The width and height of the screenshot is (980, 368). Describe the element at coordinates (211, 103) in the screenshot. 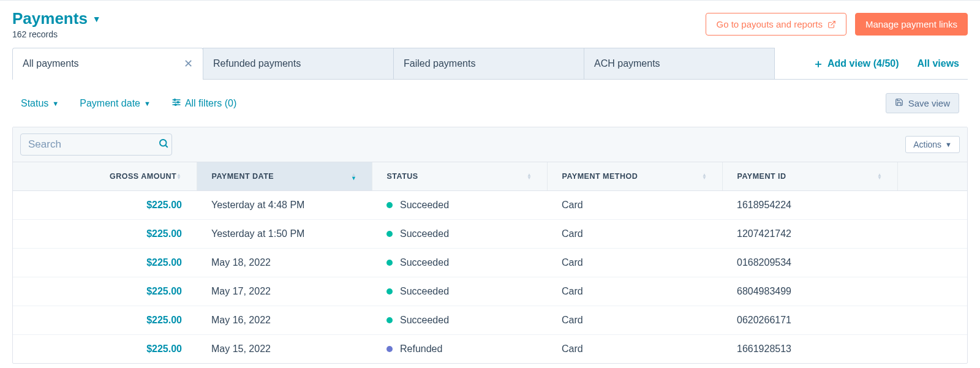

I see `all-filters-label: All filters (0)` at that location.